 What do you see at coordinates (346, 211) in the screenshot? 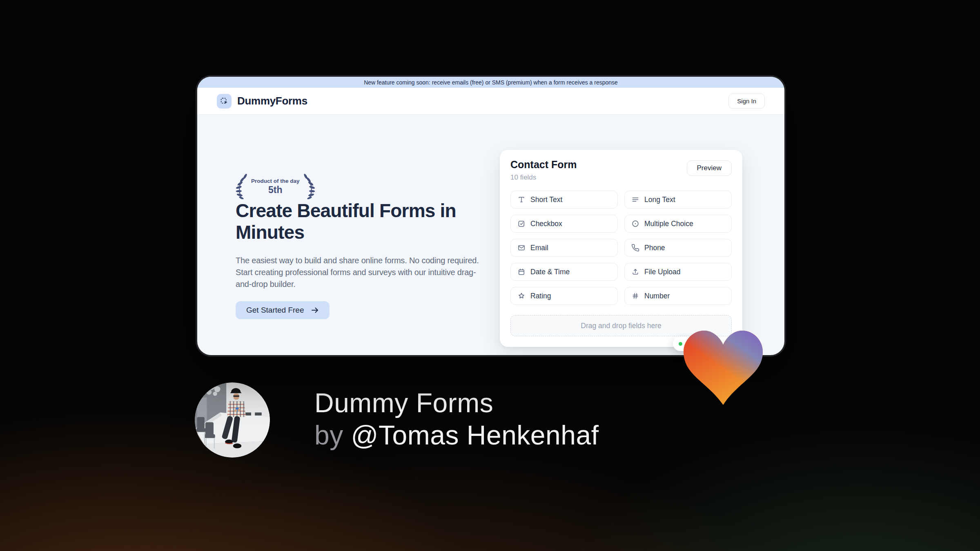
I see `hero-title-line1: Create Beautiful Forms in` at bounding box center [346, 211].